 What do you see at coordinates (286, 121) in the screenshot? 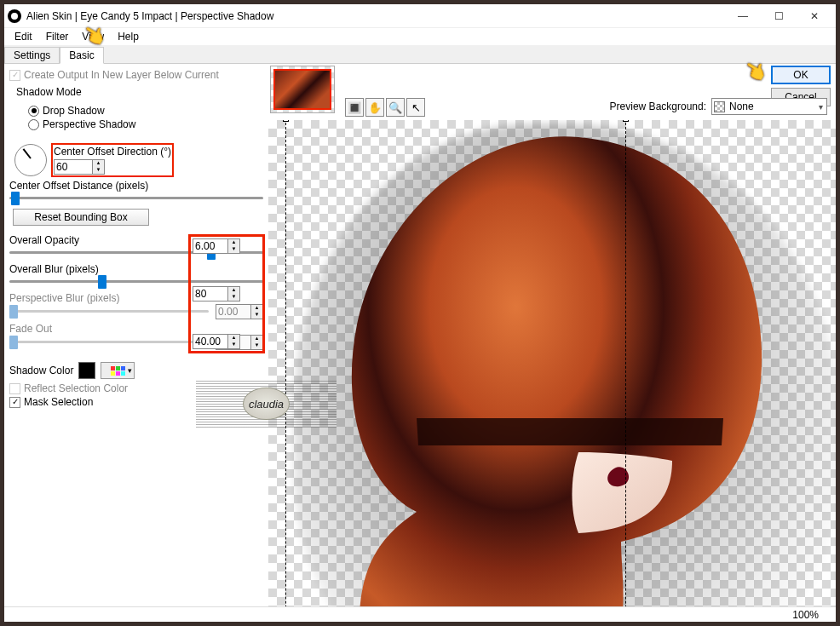
I see `selection-handle-nw` at bounding box center [286, 121].